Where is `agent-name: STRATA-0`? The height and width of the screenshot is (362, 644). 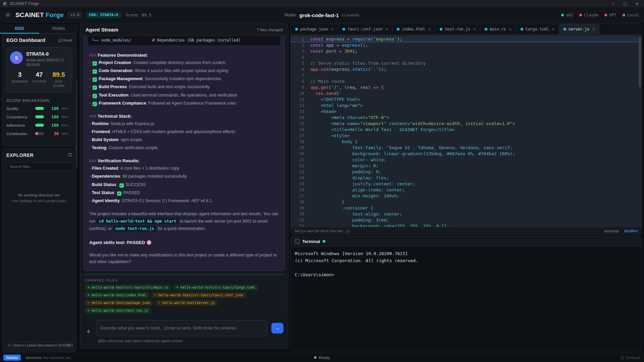
agent-name: STRATA-0 is located at coordinates (47, 54).